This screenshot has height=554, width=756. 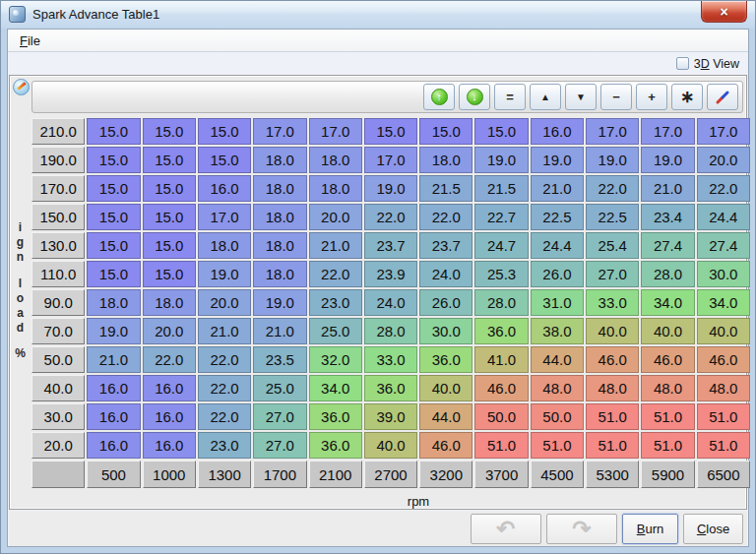 I want to click on table-cell: 30.0, so click(x=724, y=274).